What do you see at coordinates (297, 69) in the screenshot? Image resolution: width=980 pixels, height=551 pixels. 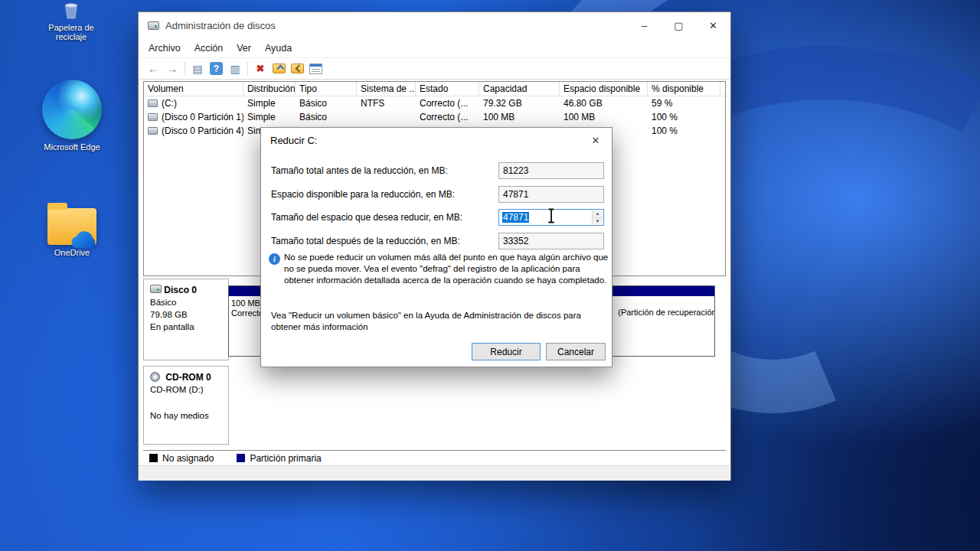 I see `edit-folder-icon` at bounding box center [297, 69].